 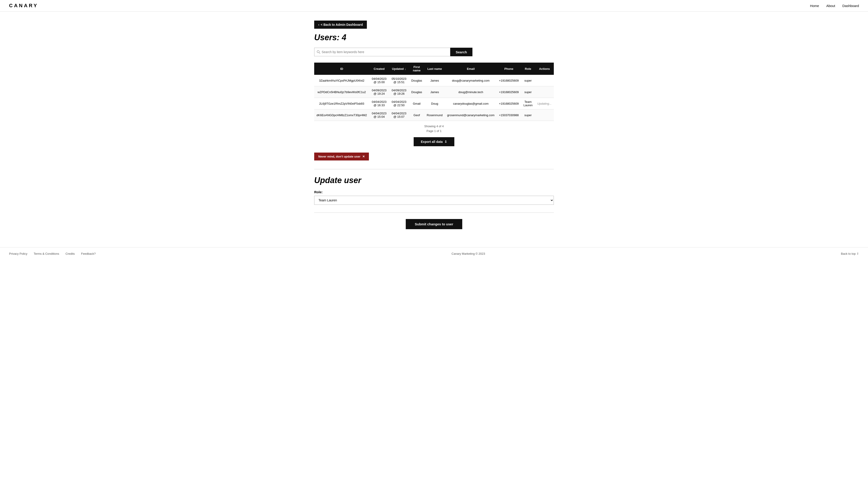 I want to click on col-created: Created, so click(x=379, y=69).